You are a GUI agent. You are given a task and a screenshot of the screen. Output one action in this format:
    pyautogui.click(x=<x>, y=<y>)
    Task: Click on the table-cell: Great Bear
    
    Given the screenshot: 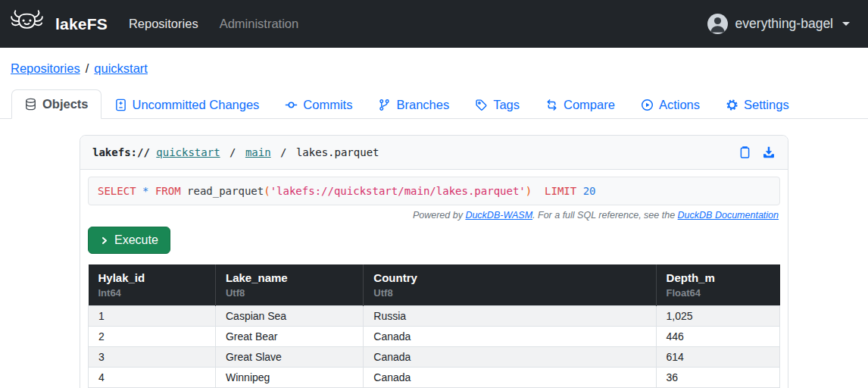 What is the action you would take?
    pyautogui.click(x=289, y=336)
    